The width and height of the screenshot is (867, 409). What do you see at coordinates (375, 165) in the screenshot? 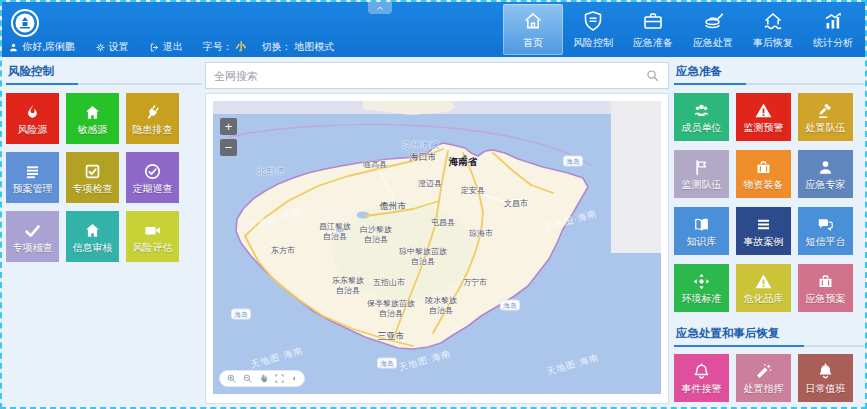
I see `county-label: 临高县` at bounding box center [375, 165].